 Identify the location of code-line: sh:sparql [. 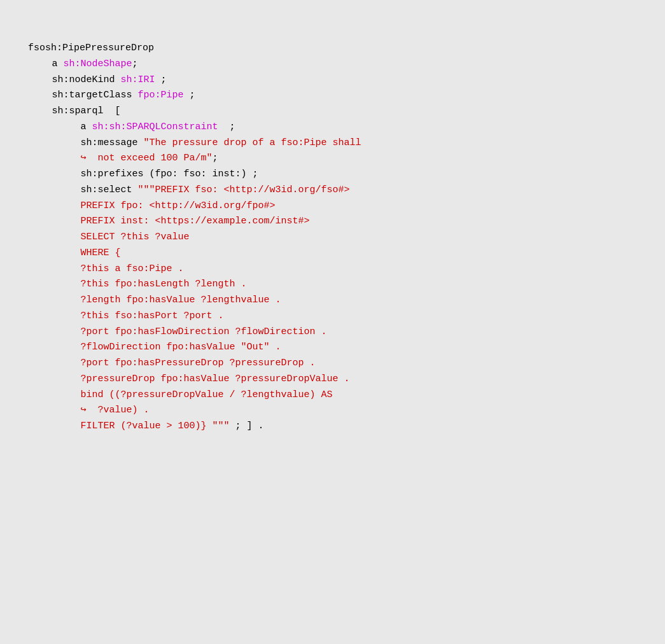
(332, 112).